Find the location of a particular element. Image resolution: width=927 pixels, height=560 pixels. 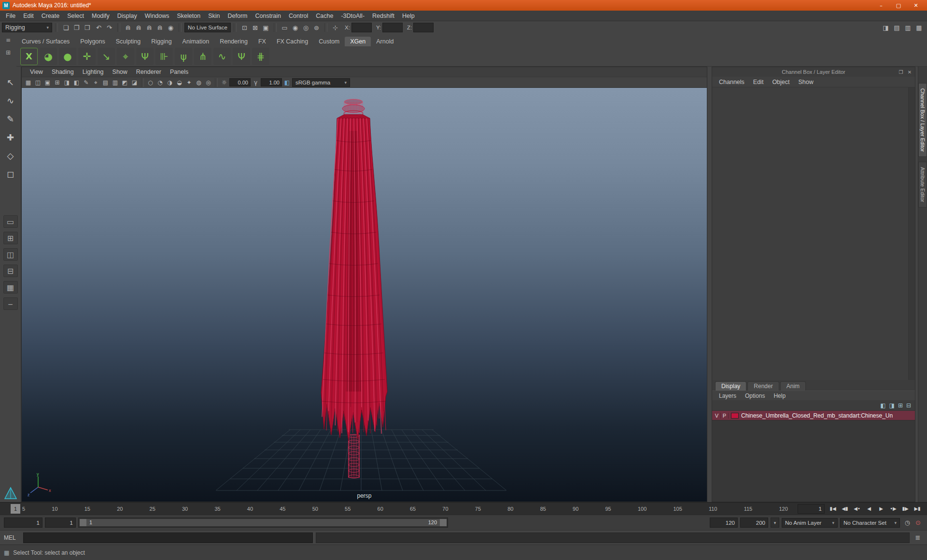

shelf-tab-item: Animation is located at coordinates (196, 42).